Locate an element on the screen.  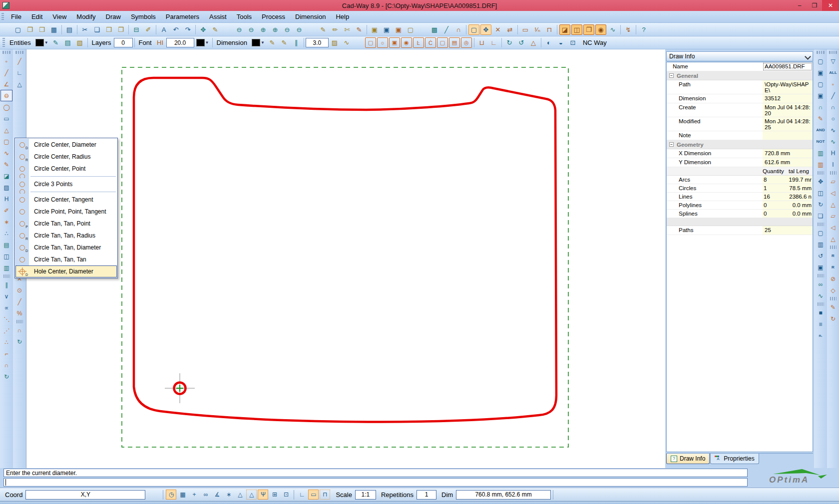
font-style-pencil-icon: ✎ is located at coordinates (272, 43).